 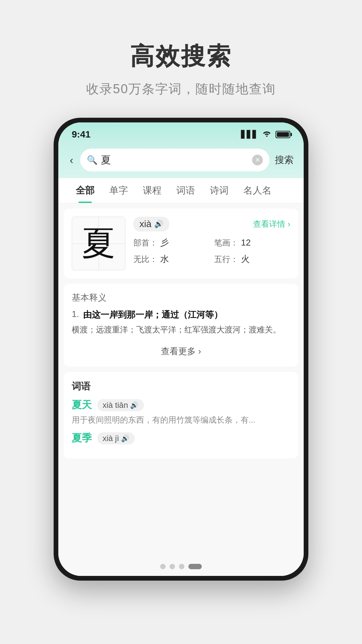 I want to click on word-header-2: 夏季 xià jì 🔊, so click(x=181, y=438).